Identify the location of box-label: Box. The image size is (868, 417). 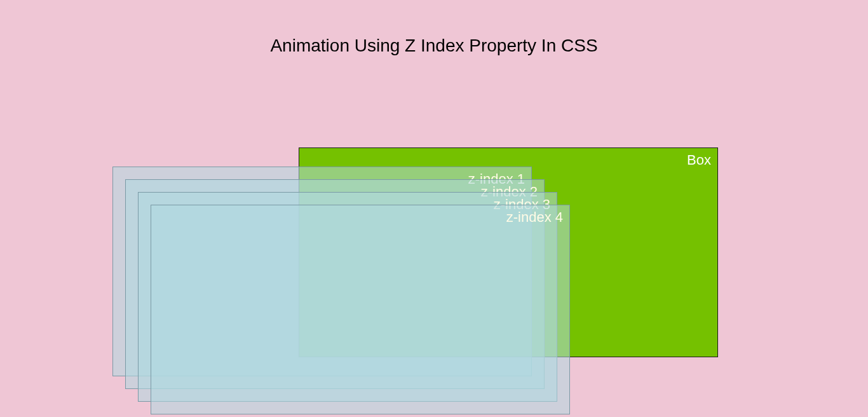
(699, 160).